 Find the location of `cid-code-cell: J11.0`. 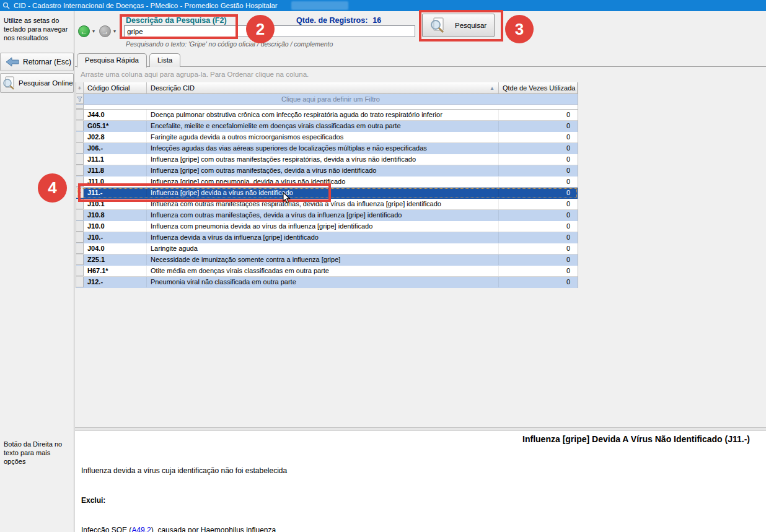

cid-code-cell: J11.0 is located at coordinates (115, 182).